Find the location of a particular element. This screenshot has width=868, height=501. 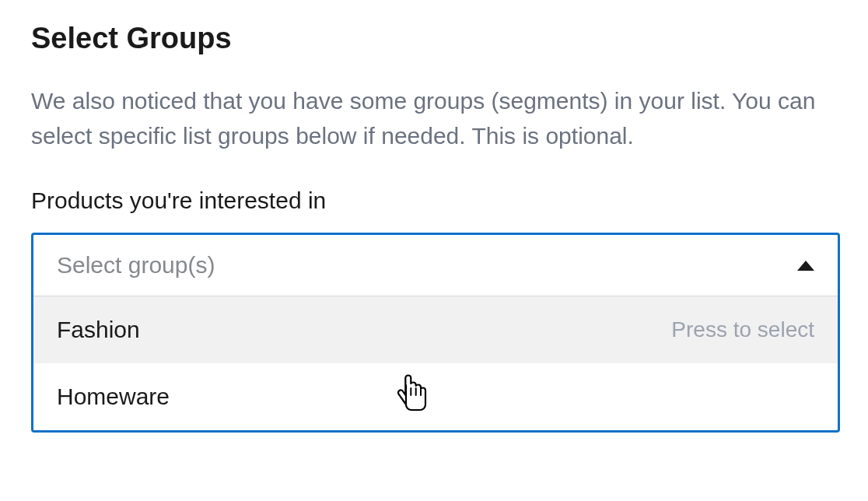

select-control: Select group(s) is located at coordinates (436, 265).